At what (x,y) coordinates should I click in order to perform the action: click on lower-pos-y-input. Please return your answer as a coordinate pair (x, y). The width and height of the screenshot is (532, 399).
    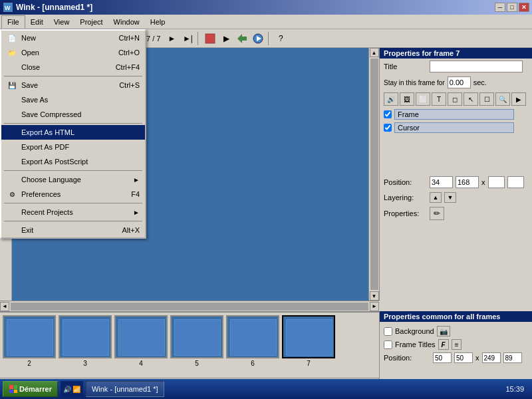
    Looking at the image, I should click on (464, 358).